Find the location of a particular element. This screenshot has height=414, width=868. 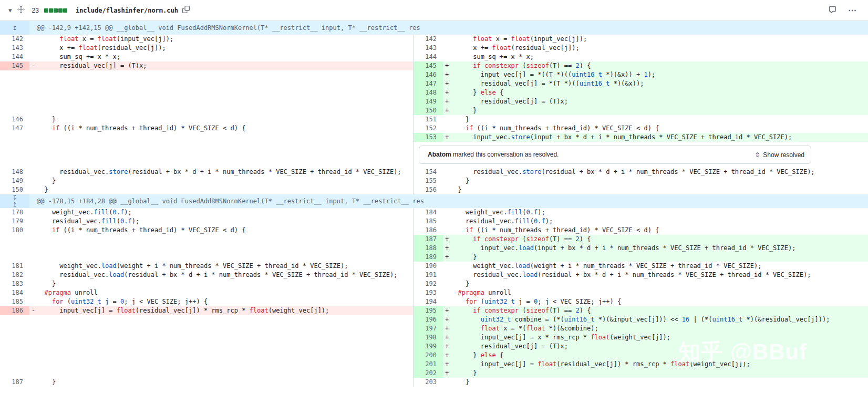

line-number-new: 150 is located at coordinates (428, 110).